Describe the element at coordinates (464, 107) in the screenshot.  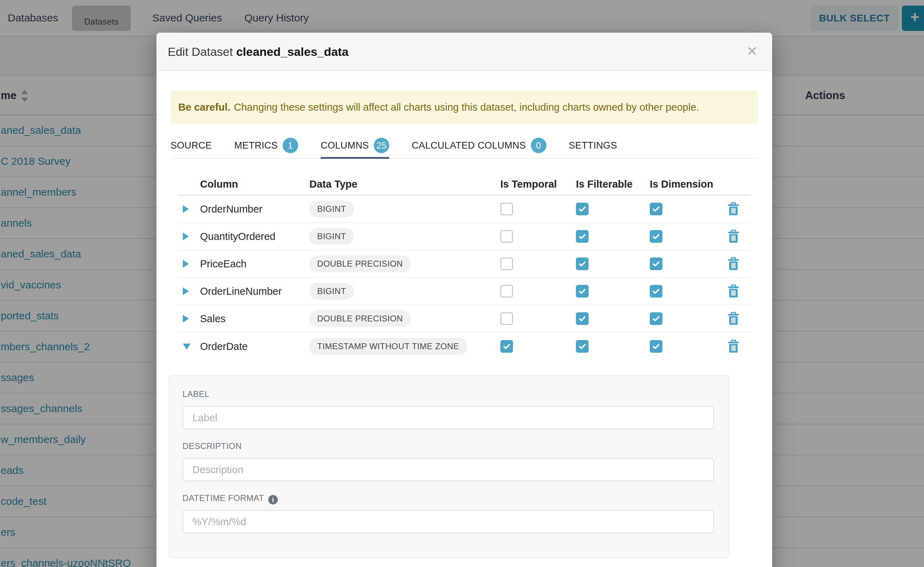
I see `warning-banner: Be careful. Changing these settings will…` at that location.